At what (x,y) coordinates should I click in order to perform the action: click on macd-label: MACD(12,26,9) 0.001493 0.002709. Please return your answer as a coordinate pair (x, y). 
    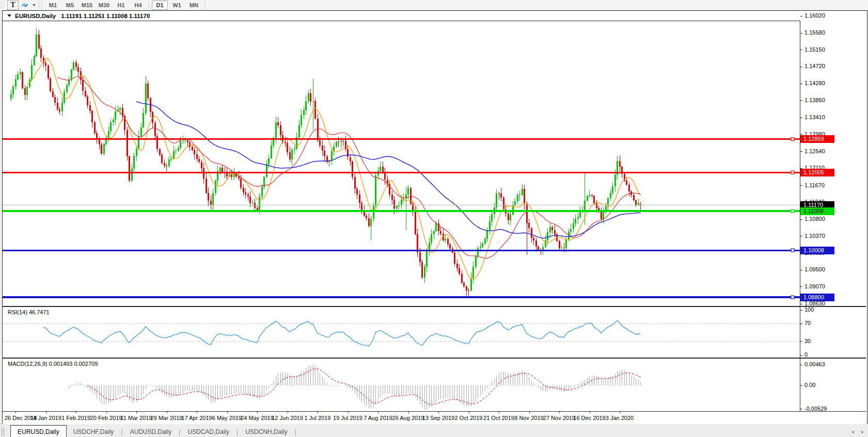
    Looking at the image, I should click on (53, 364).